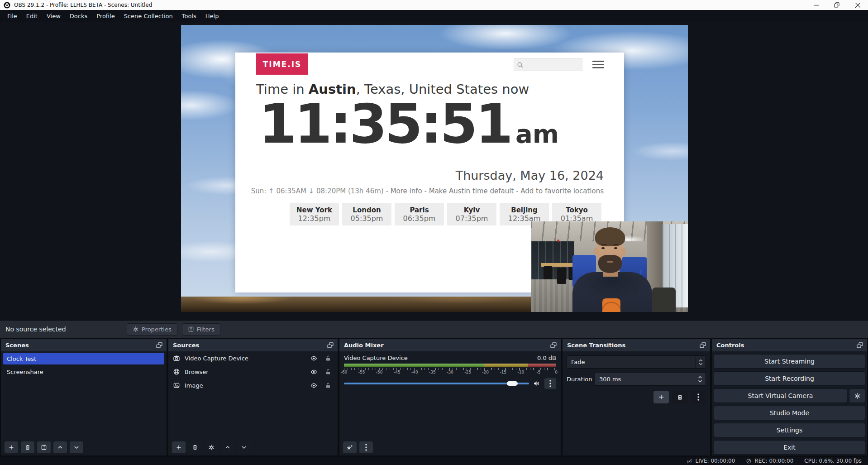 The width and height of the screenshot is (868, 465). What do you see at coordinates (366, 447) in the screenshot?
I see `mixer-menu-button` at bounding box center [366, 447].